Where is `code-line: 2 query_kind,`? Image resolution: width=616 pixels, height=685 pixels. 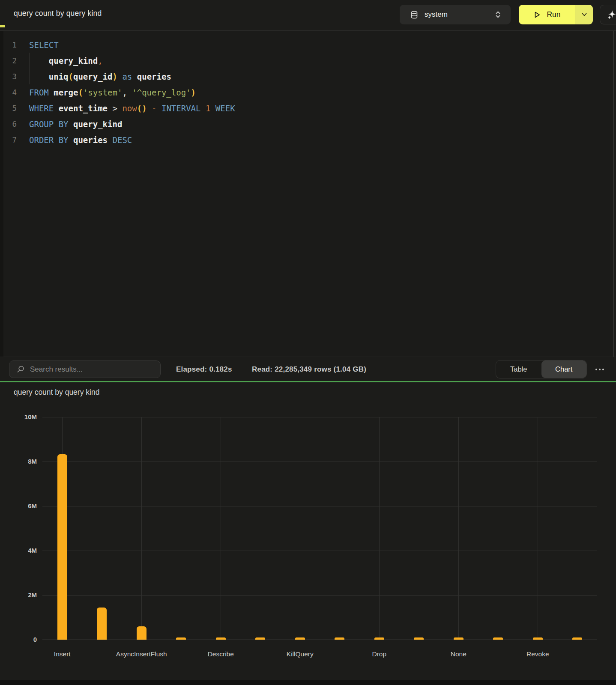 code-line: 2 query_kind, is located at coordinates (117, 61).